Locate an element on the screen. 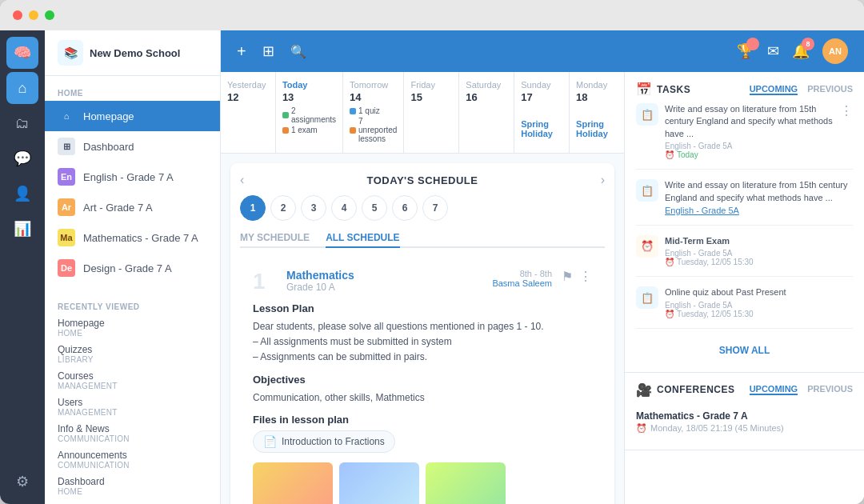  user-icon: 👤 is located at coordinates (22, 194).